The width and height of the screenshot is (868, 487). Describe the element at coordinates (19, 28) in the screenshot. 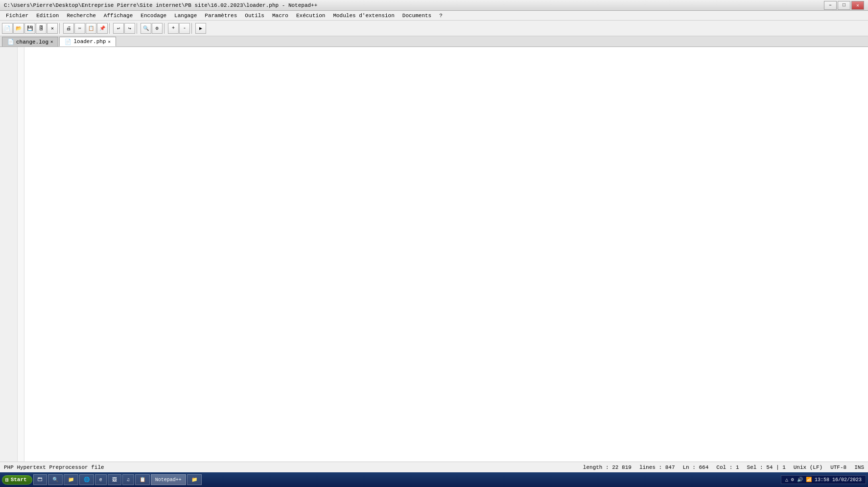

I see `open-button: 📂` at that location.